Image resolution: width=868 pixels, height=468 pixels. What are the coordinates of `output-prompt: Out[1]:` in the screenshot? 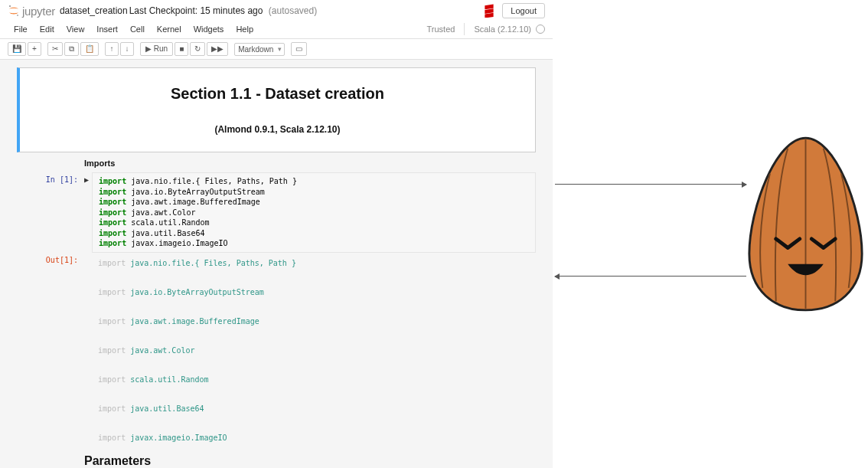 It's located at (50, 259).